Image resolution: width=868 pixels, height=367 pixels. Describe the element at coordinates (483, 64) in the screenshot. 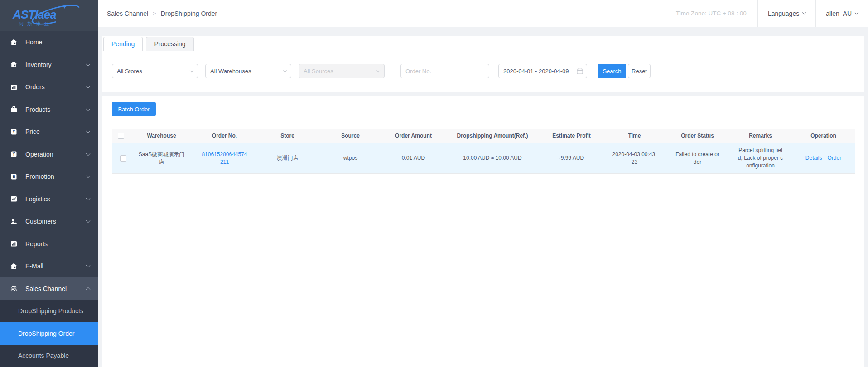

I see `filter-panel: Pending Processing All Stores All Wareho…` at that location.